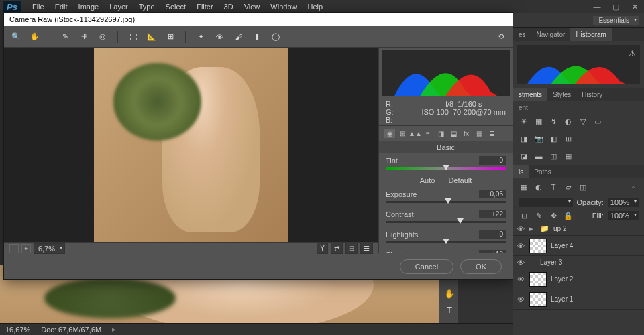 This screenshot has height=335, width=644. What do you see at coordinates (441, 133) in the screenshot?
I see `split-tab-icon: ◨` at bounding box center [441, 133].